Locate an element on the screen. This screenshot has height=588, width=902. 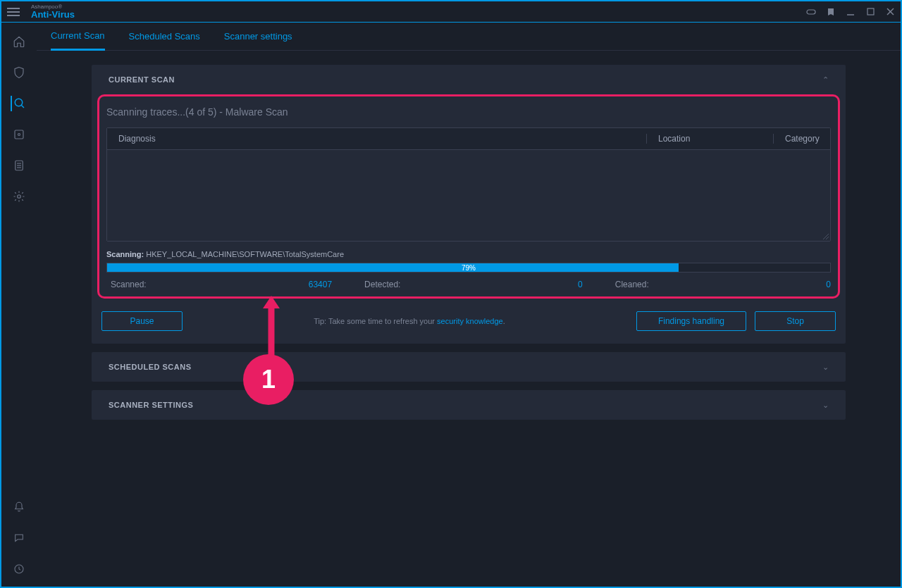
chevron-up-icon: ⌃ is located at coordinates (826, 80).